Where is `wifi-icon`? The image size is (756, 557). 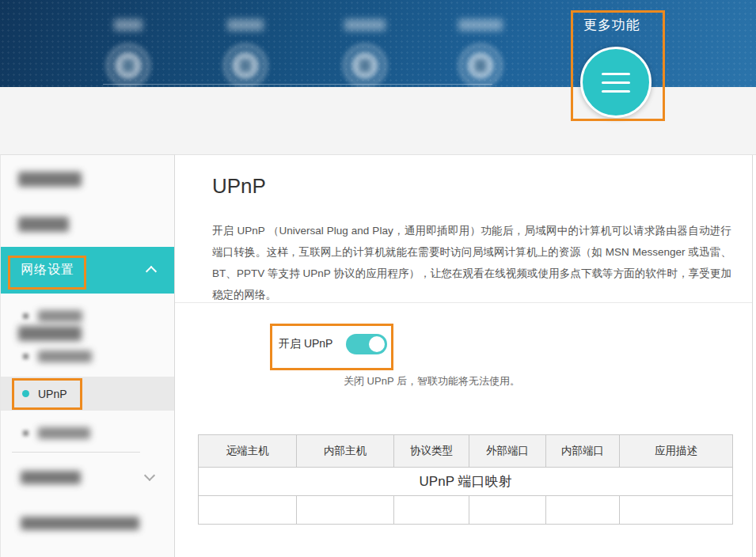 wifi-icon is located at coordinates (365, 66).